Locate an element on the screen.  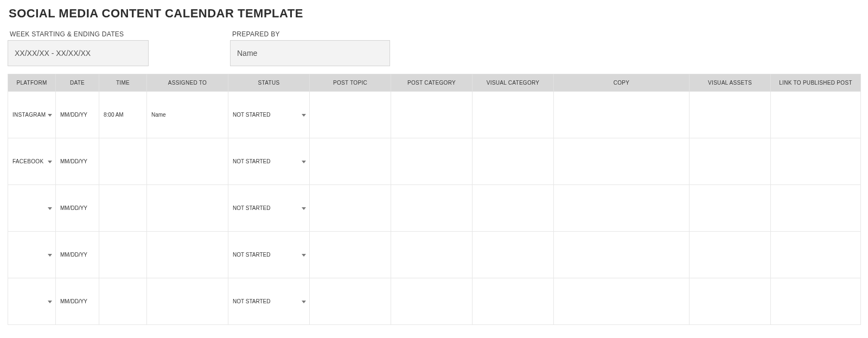
week-input is located at coordinates (78, 53).